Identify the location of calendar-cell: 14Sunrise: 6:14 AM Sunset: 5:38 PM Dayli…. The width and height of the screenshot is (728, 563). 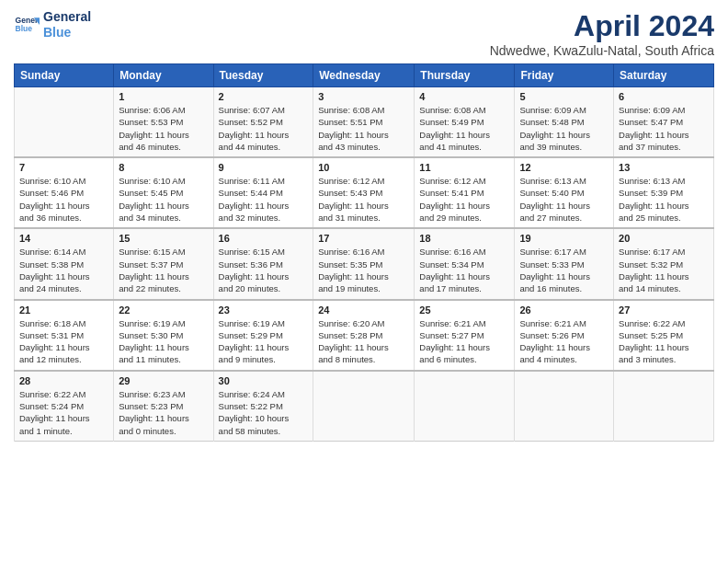
(64, 263).